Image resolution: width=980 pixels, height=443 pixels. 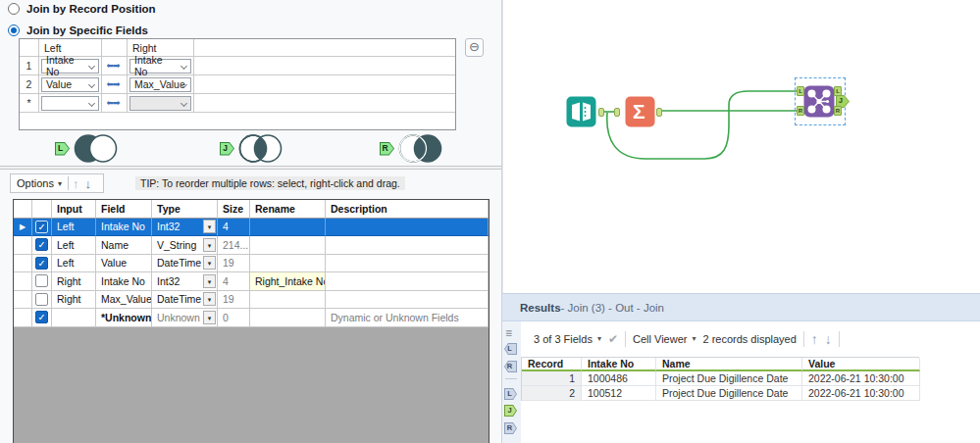 What do you see at coordinates (14, 9) in the screenshot?
I see `radio-unselected-icon` at bounding box center [14, 9].